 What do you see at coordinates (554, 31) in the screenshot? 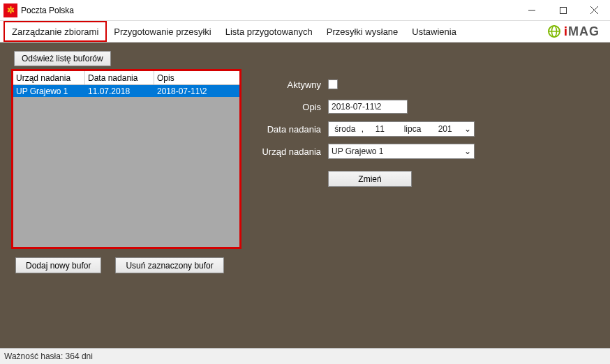
I see `globe-icon` at bounding box center [554, 31].